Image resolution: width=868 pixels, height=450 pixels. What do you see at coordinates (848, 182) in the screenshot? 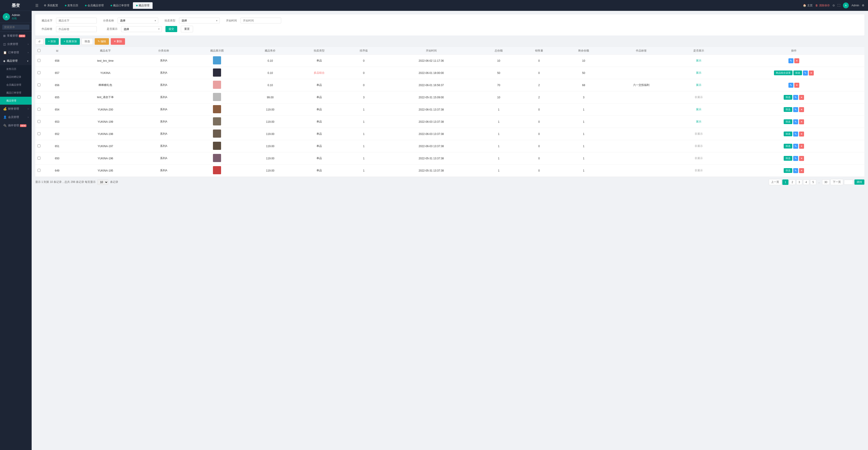
I see `jump-input` at bounding box center [848, 182].